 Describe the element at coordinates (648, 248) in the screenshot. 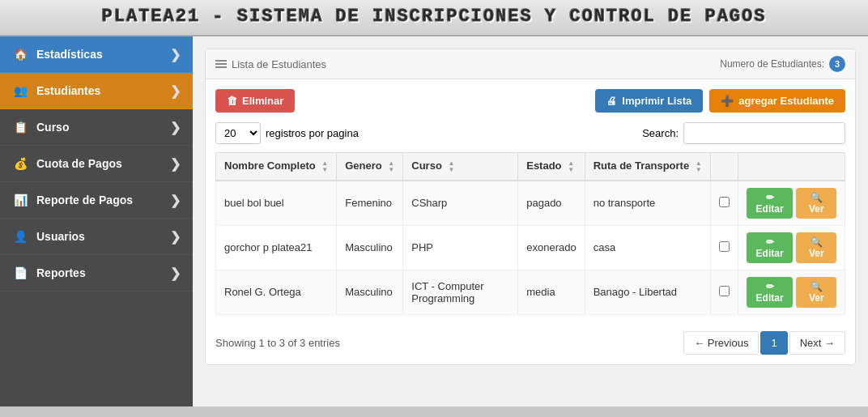

I see `cell-ruta: casa` at that location.